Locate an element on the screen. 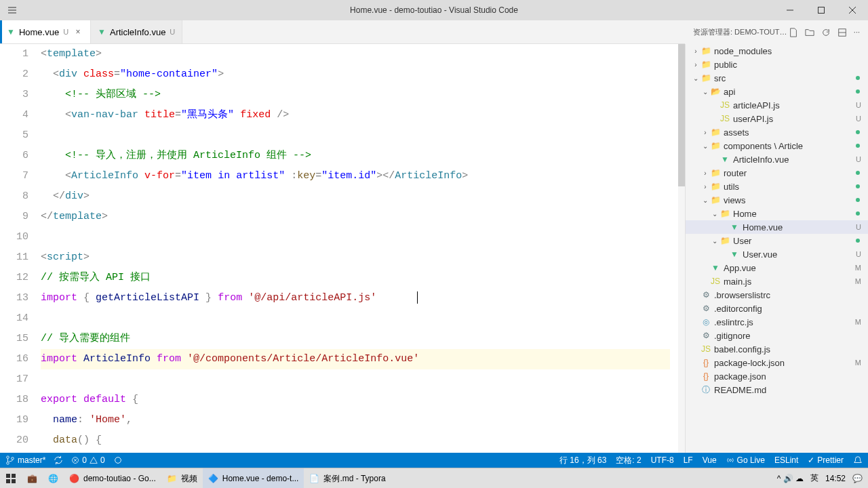 The height and width of the screenshot is (488, 868). problems: 0 0 is located at coordinates (88, 460).